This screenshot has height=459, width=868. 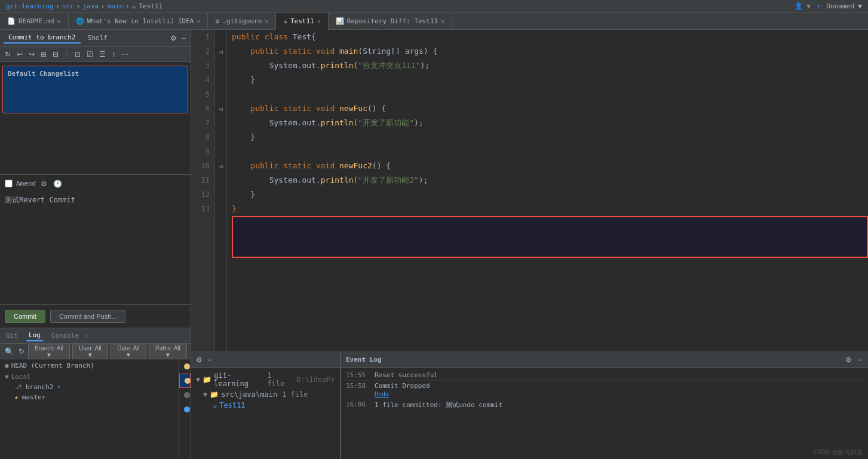 I want to click on tab-readme: 📄 README.md ✕, so click(x=35, y=21).